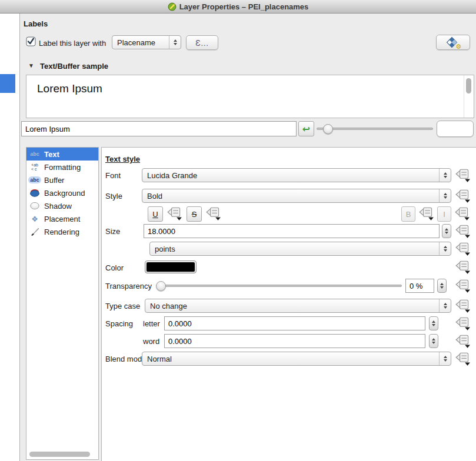 This screenshot has width=476, height=461. I want to click on font-dropdown: Lucida Grande, so click(297, 175).